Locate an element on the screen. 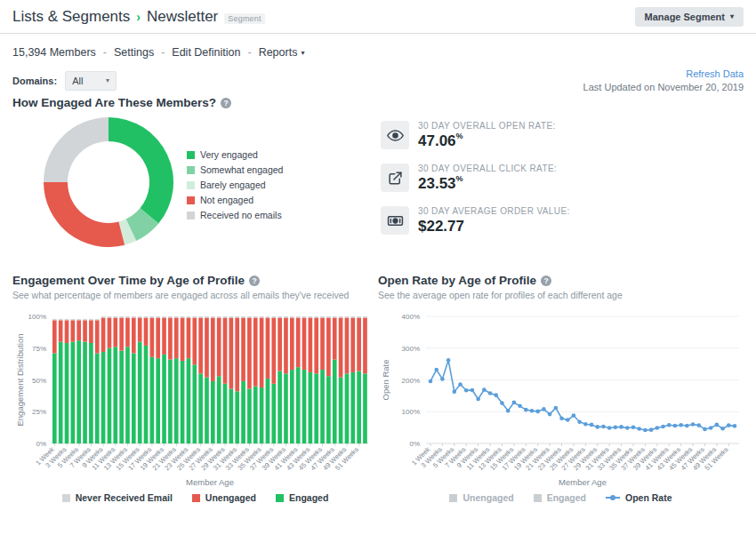 The width and height of the screenshot is (756, 543). donut-slice-received-no-emails is located at coordinates (76, 149).